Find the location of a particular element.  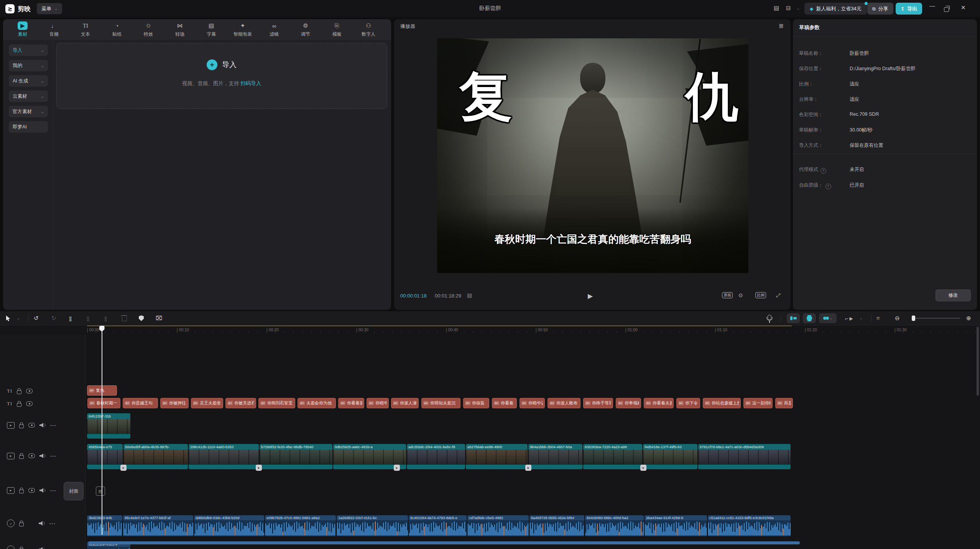

subtitle-panel-icon: ▤ is located at coordinates (776, 8).